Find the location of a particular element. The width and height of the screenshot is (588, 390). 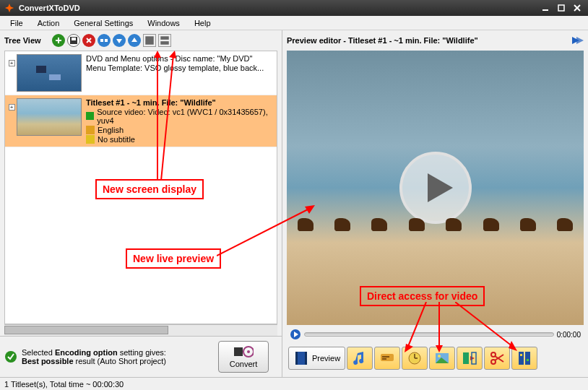

clock-icon is located at coordinates (415, 358).